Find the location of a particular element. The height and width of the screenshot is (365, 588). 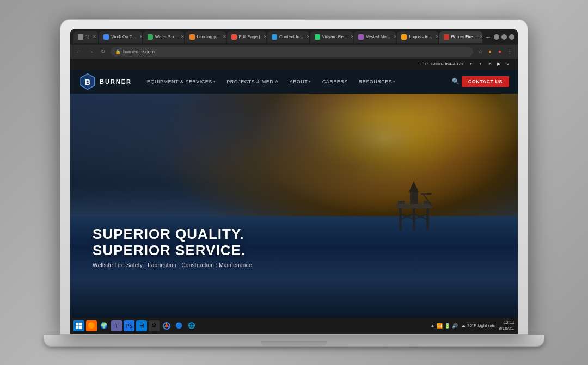

taskbar-app-icons: 🟠 🌍 T Ps ⊞ ⚙ is located at coordinates (142, 326).